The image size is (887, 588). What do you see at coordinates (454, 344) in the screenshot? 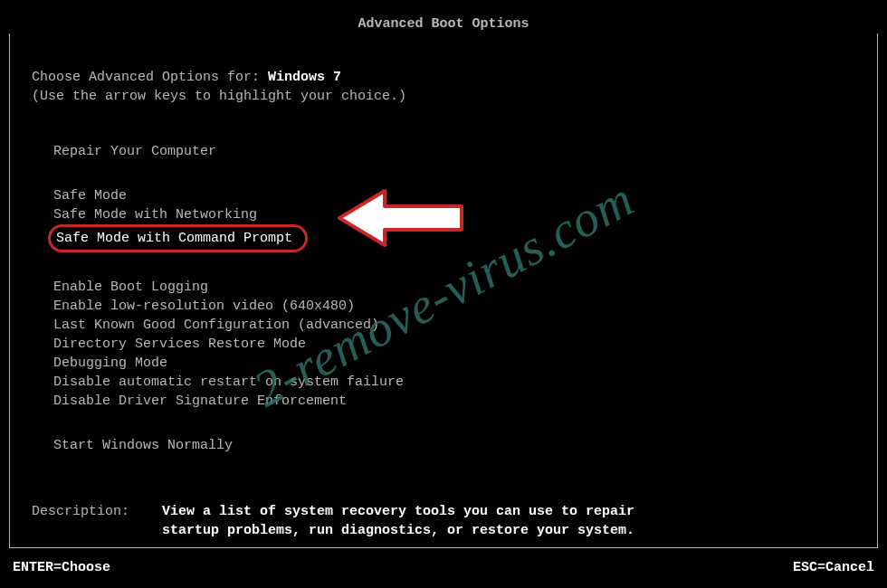
I see `option-directory-services-restore: Directory Services Restore Mode` at bounding box center [454, 344].